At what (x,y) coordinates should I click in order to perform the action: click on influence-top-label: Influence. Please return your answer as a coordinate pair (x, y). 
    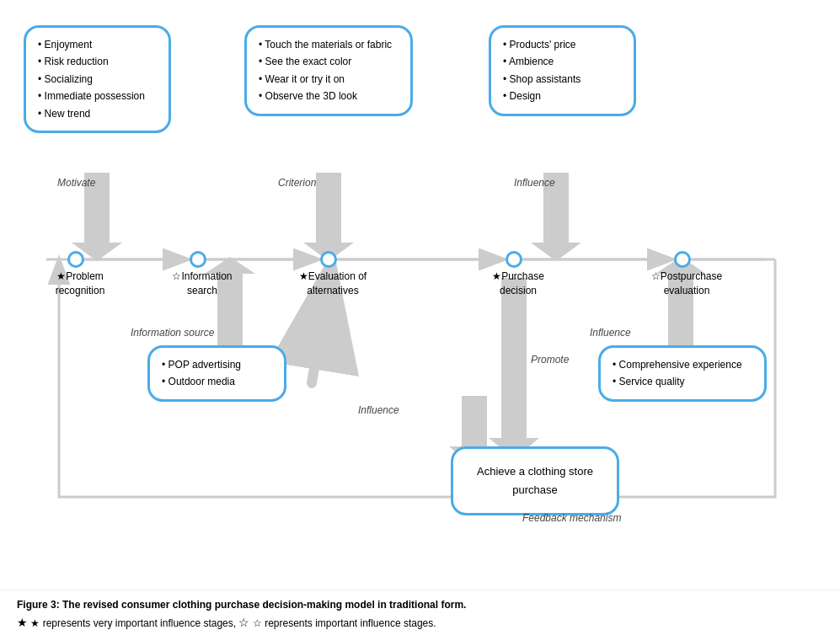
    Looking at the image, I should click on (534, 183).